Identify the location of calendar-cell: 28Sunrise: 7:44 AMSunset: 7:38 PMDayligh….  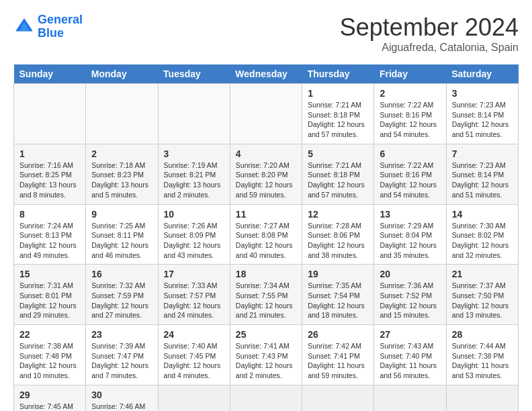
(482, 355).